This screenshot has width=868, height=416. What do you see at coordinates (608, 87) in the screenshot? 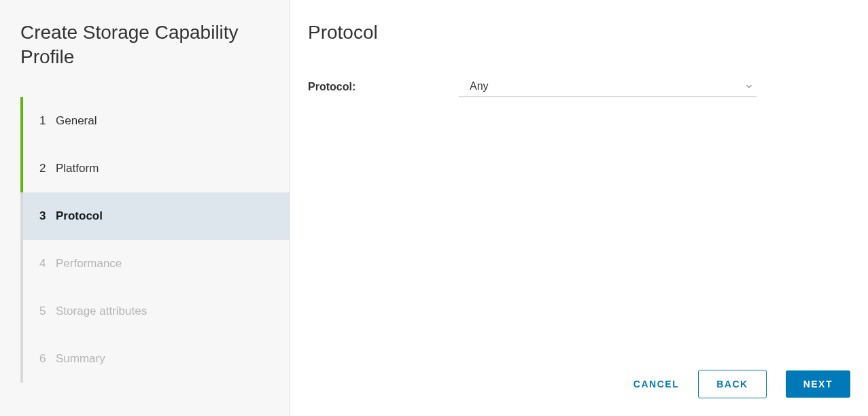
I see `protocol-select: Any` at bounding box center [608, 87].